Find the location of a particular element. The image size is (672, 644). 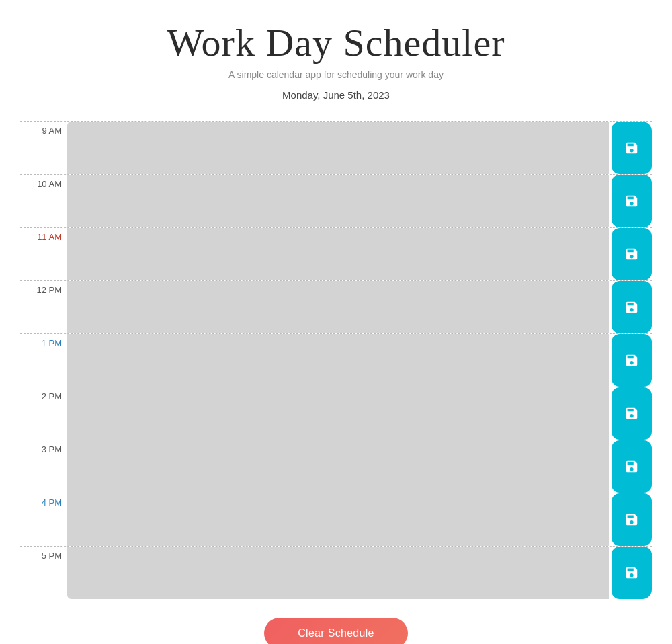

time-slot: 10 AM is located at coordinates (336, 200).